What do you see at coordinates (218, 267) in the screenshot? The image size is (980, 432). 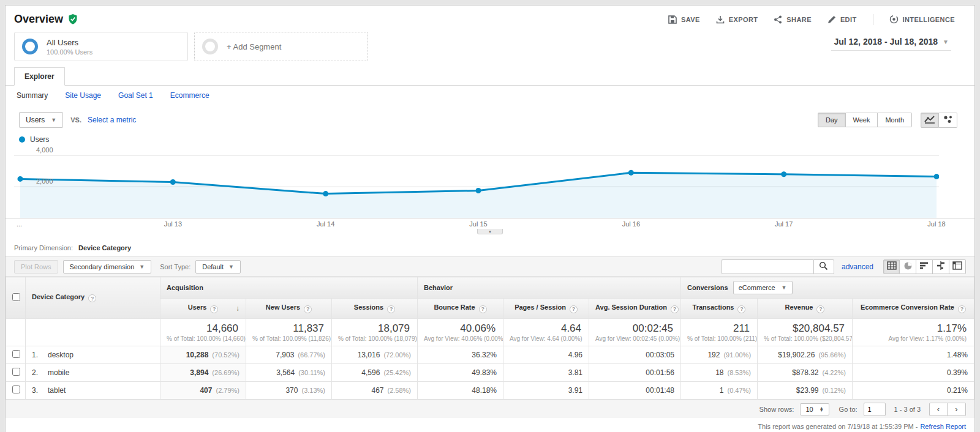 I see `sort-type-selector: Default ▼` at bounding box center [218, 267].